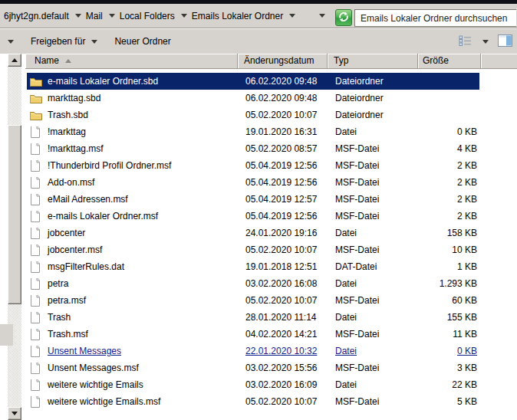 This screenshot has height=420, width=517. What do you see at coordinates (253, 216) in the screenshot?
I see `table-row: e-mails Lokaler Ordner.msf05.04.2019 12:…` at bounding box center [253, 216].